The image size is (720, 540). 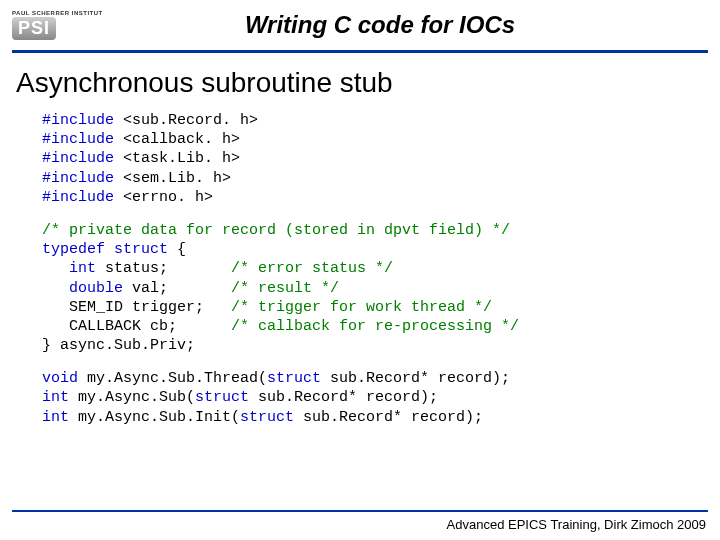 I want to click on comment-priv: /* private data for record (stored in dp…, so click(x=276, y=230).